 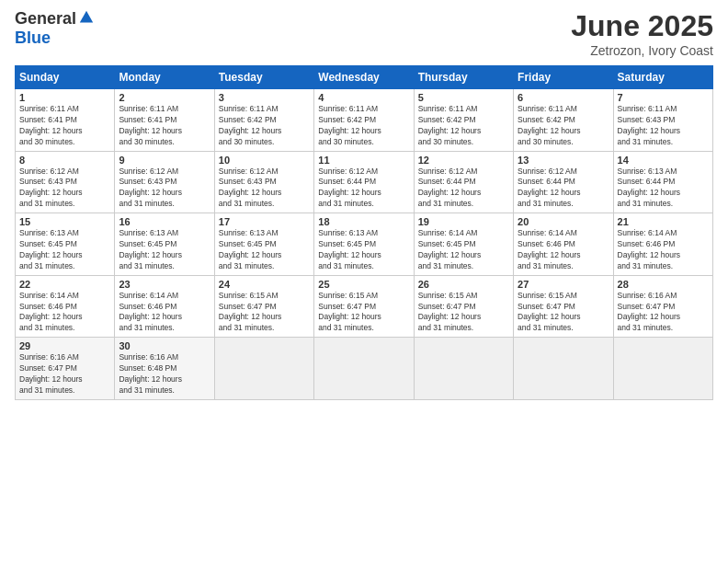 What do you see at coordinates (664, 98) in the screenshot?
I see `day-number: 7` at bounding box center [664, 98].